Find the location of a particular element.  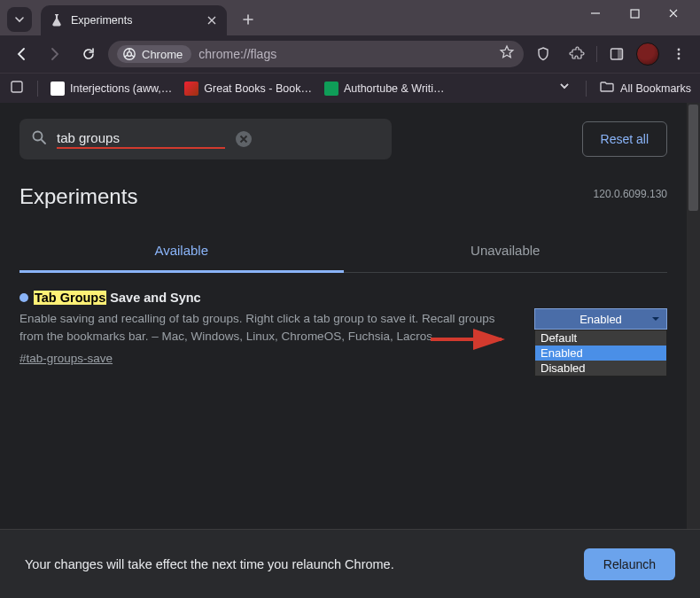

browser-tab: Experiments is located at coordinates (134, 20).